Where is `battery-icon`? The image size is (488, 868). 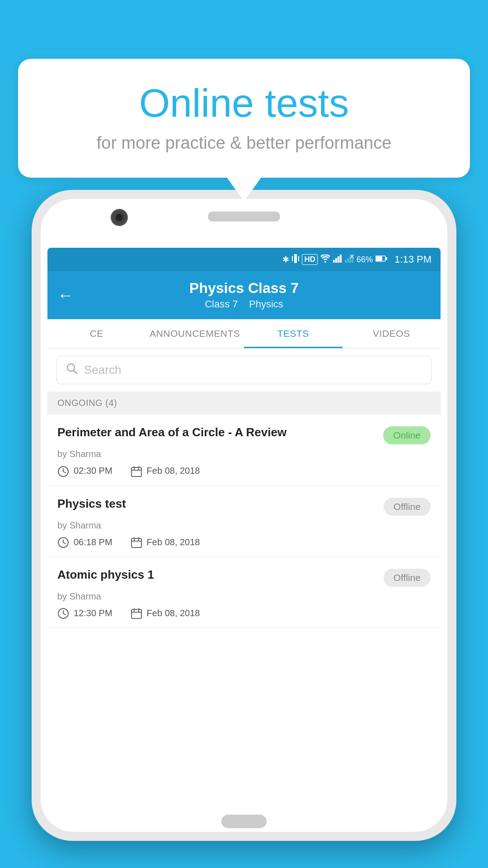
battery-icon is located at coordinates (381, 259).